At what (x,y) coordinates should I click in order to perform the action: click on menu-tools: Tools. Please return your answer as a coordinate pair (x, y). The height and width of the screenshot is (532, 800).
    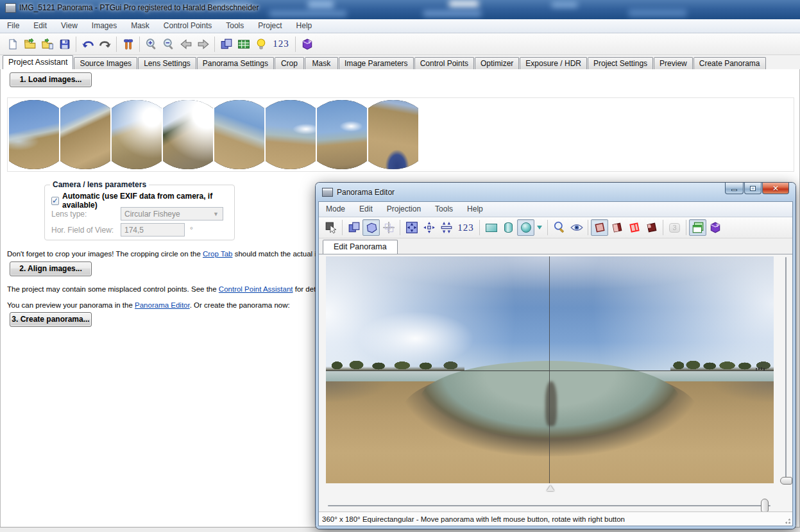
    Looking at the image, I should click on (235, 26).